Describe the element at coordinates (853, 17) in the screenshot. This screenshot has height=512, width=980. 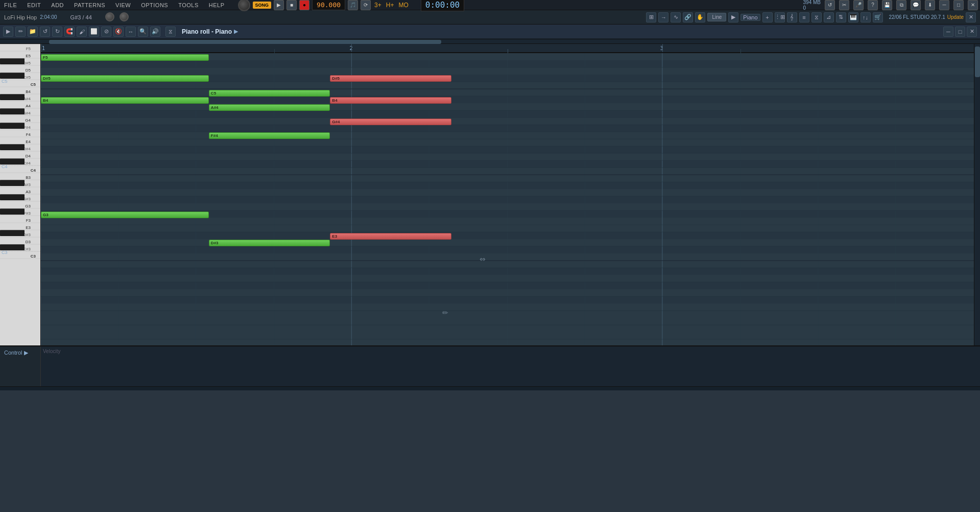
I see `key-icon: 🎹` at that location.